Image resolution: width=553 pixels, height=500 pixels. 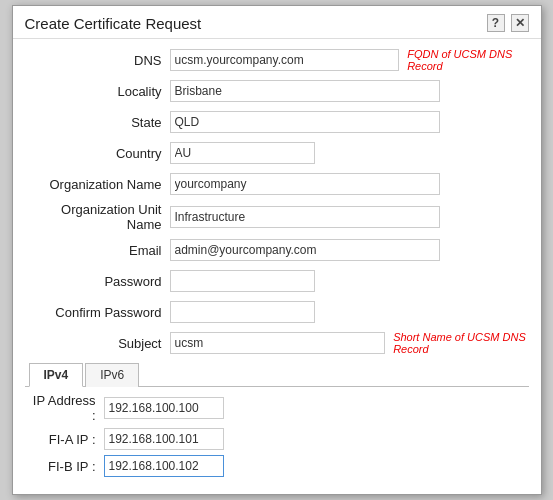 What do you see at coordinates (285, 60) in the screenshot?
I see `dns-input` at bounding box center [285, 60].